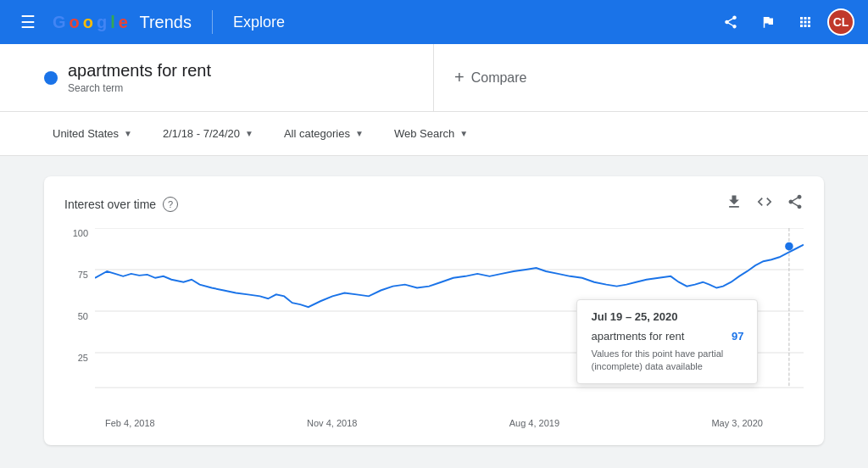 The image size is (868, 468). What do you see at coordinates (209, 134) in the screenshot?
I see `date-filter: 2/1/18 - 7/24/20 ▼` at bounding box center [209, 134].